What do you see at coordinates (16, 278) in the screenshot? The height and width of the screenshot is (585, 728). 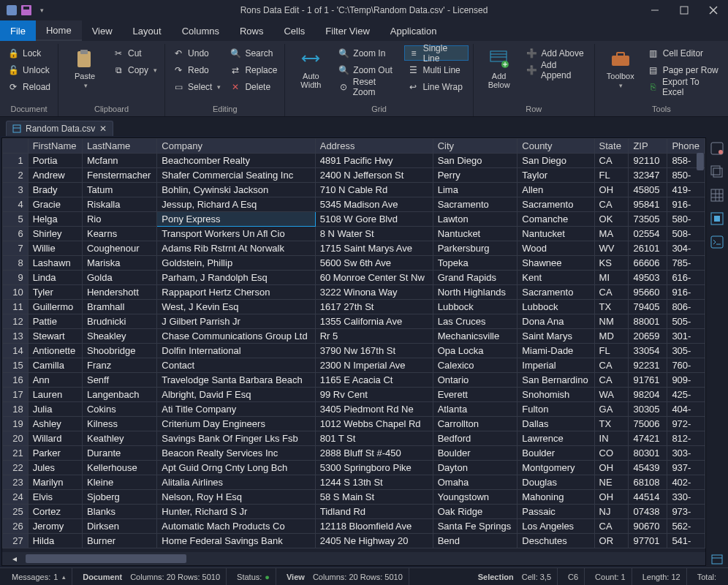 I see `row-number-cell: 9` at bounding box center [16, 278].